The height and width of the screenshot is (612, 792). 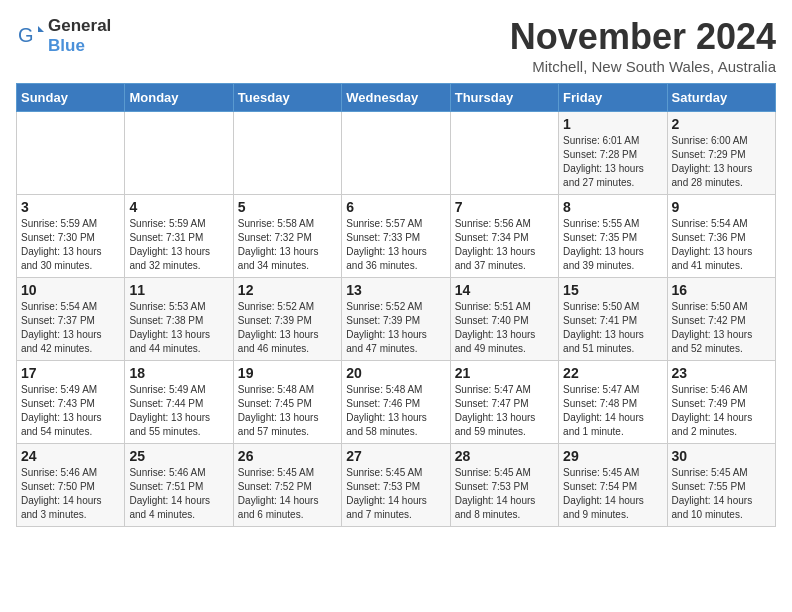 What do you see at coordinates (722, 162) in the screenshot?
I see `day-info: Sunrise: 6:00 AM Sunset: 7:29 PM Dayligh…` at bounding box center [722, 162].